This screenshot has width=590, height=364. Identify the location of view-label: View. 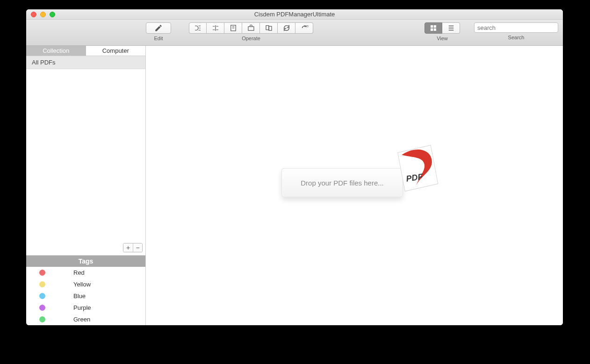
(442, 38).